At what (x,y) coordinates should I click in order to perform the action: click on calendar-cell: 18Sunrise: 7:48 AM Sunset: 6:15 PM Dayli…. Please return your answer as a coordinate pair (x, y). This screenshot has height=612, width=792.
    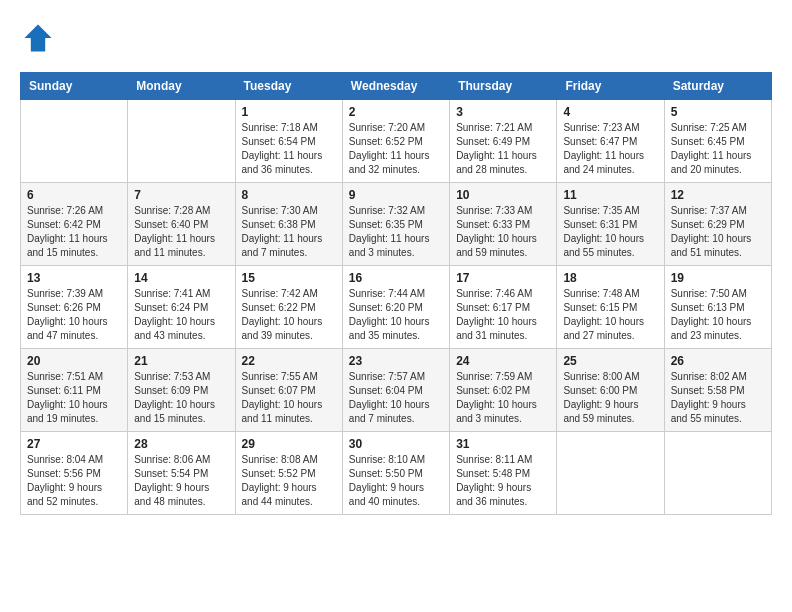
    Looking at the image, I should click on (610, 308).